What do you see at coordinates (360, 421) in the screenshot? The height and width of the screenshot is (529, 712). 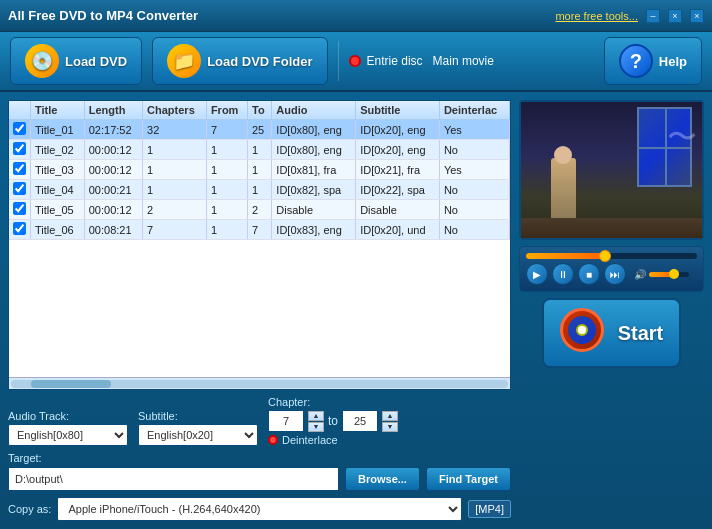 I see `chapter-to-input` at bounding box center [360, 421].